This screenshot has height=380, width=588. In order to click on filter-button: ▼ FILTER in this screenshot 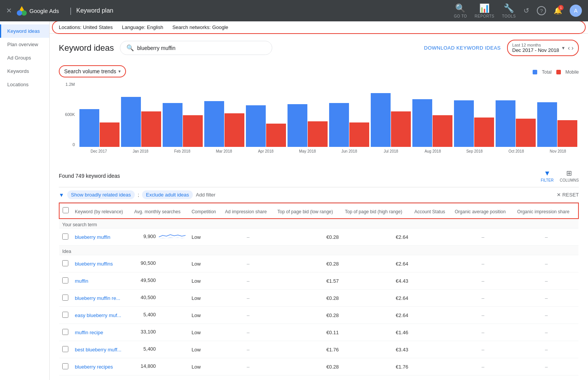, I will do `click(547, 176)`.